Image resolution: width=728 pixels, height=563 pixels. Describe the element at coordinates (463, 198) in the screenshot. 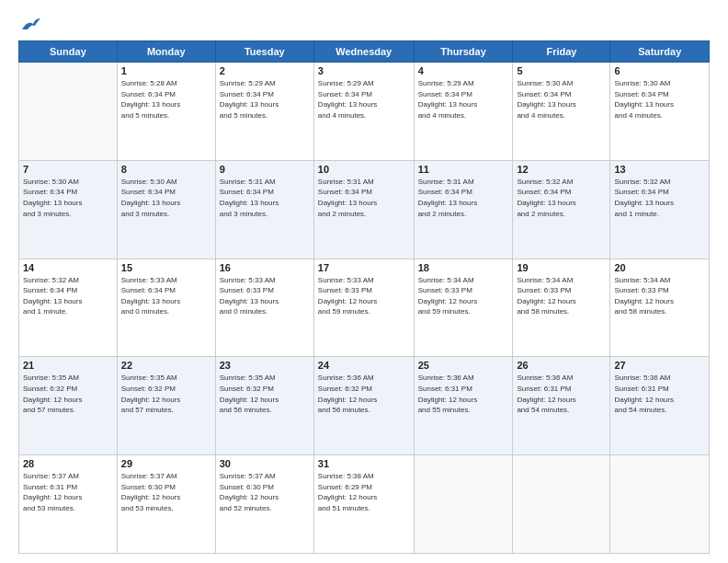

I see `cell-info: Sunrise: 5:31 AM Sunset: 6:34 PM Dayligh…` at that location.